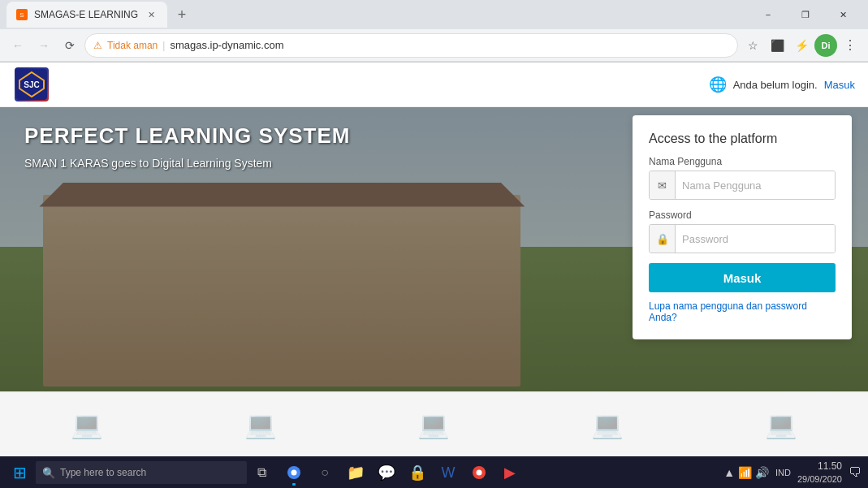 The height and width of the screenshot is (488, 868). What do you see at coordinates (261, 425) in the screenshot?
I see `carousel-item-2: 💻` at bounding box center [261, 425].